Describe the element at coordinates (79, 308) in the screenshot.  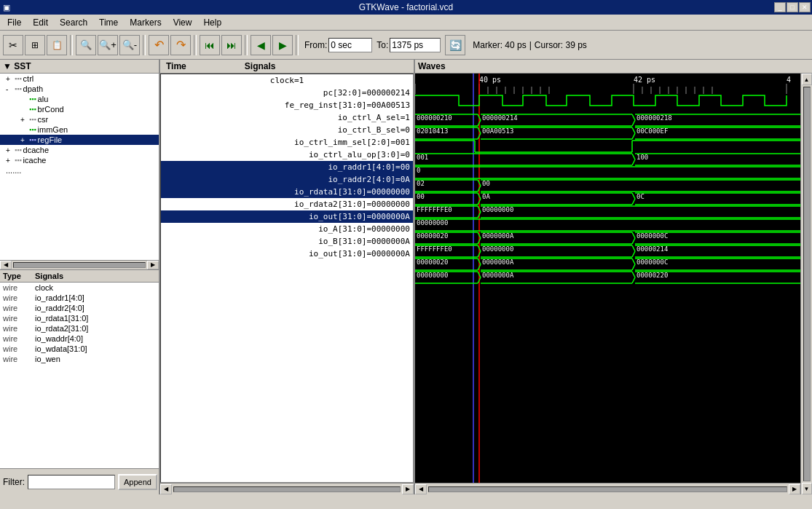
I see `sig-row-raddr2: wire io_raddr2[4:0]` at that location.